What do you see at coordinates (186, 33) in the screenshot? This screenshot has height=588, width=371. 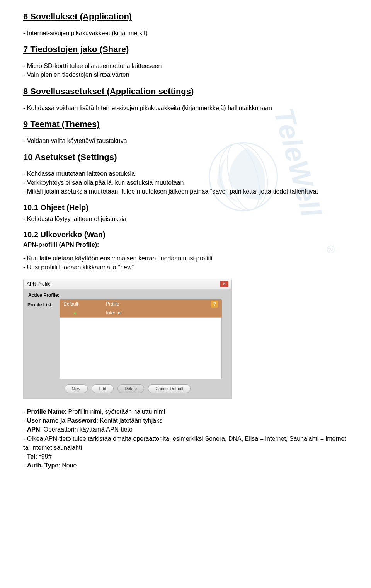 I see `text-6-1: - Internet-sivujen pikakuvakkeet (kirjan…` at bounding box center [186, 33].